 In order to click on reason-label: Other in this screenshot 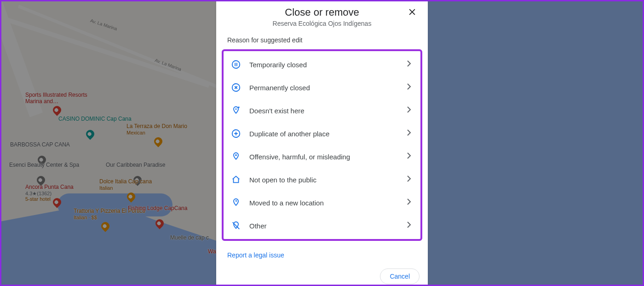, I will do `click(325, 226)`.